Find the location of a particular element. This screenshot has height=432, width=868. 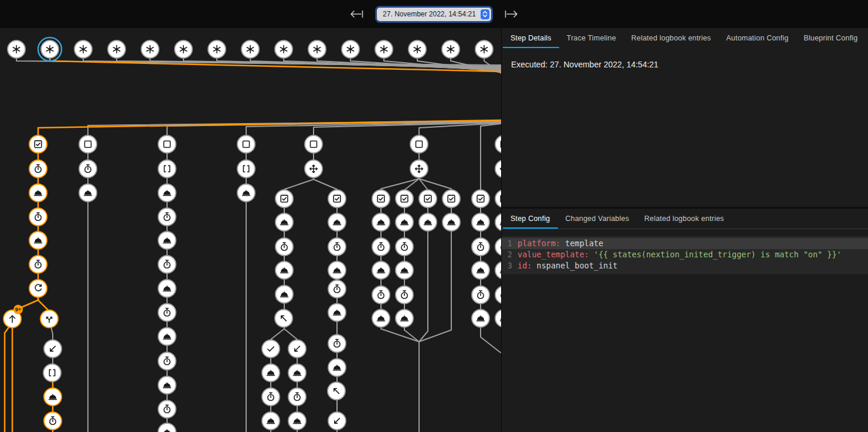

config-tab-changed-variables: Changed Variables is located at coordinates (598, 219).